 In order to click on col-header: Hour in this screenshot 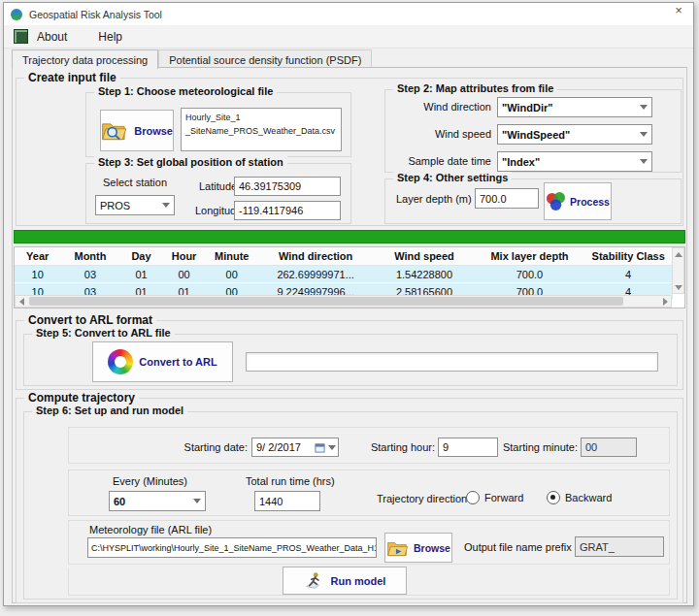, I will do `click(184, 256)`.